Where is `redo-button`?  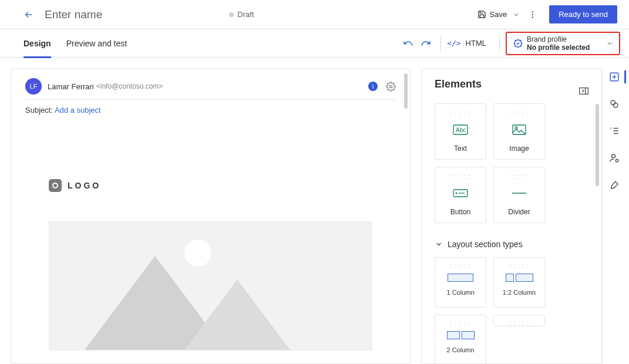 redo-button is located at coordinates (426, 43).